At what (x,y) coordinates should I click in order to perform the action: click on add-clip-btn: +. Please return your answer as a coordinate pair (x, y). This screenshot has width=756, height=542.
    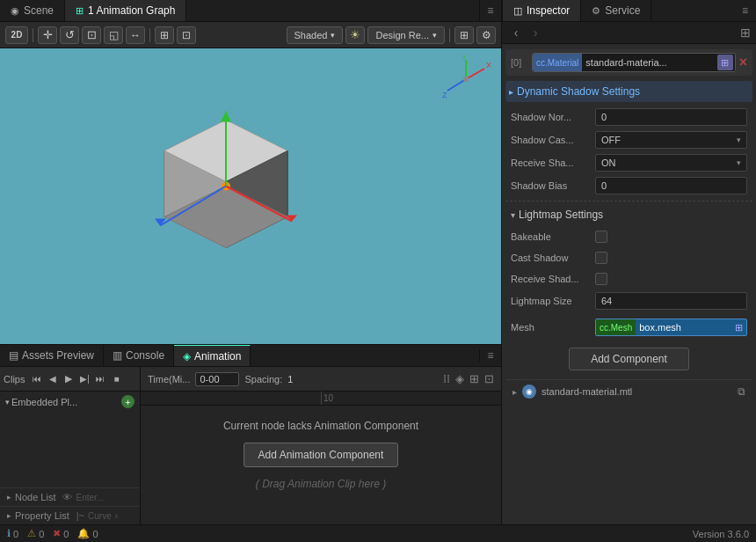
    Looking at the image, I should click on (128, 401).